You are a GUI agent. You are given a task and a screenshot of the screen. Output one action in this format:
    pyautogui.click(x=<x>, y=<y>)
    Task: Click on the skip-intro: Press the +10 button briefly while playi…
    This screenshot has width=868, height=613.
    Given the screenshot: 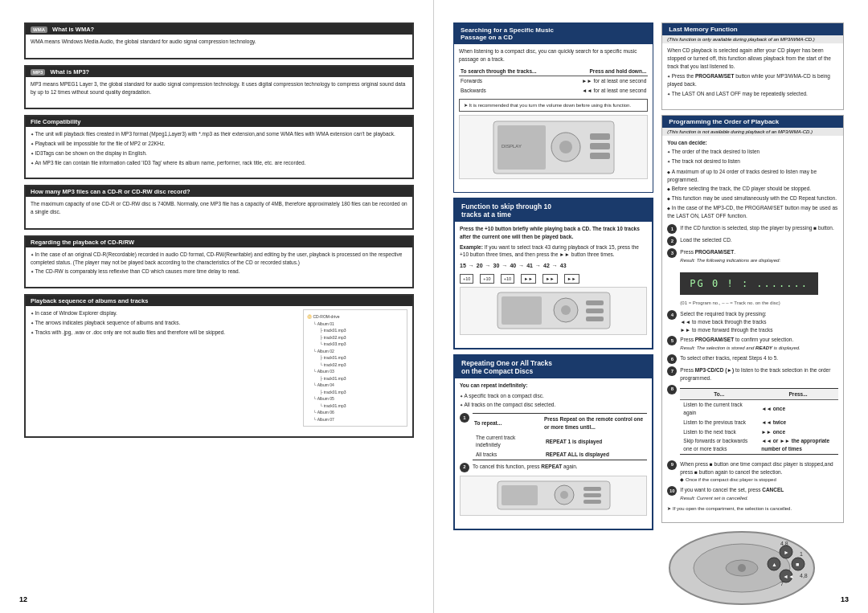 What is the action you would take?
    pyautogui.click(x=550, y=233)
    